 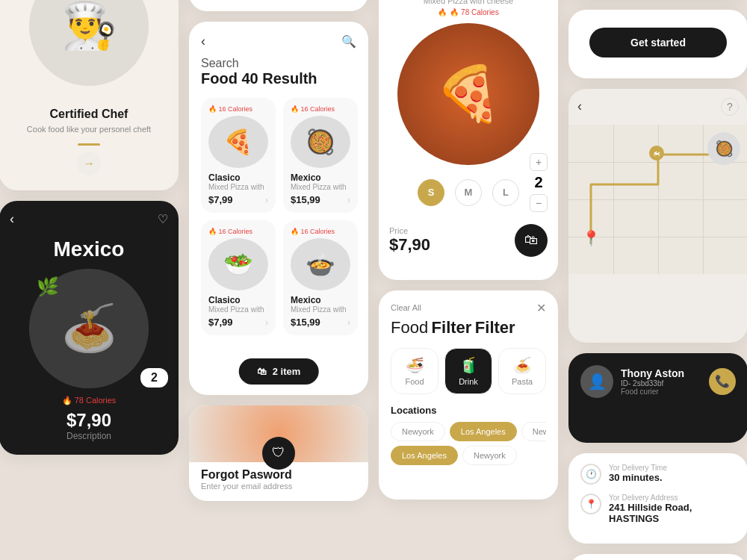 What do you see at coordinates (468, 371) in the screenshot?
I see `category-filters: 🍜 Food 🧃 Drink 🍝 Pasta` at bounding box center [468, 371].